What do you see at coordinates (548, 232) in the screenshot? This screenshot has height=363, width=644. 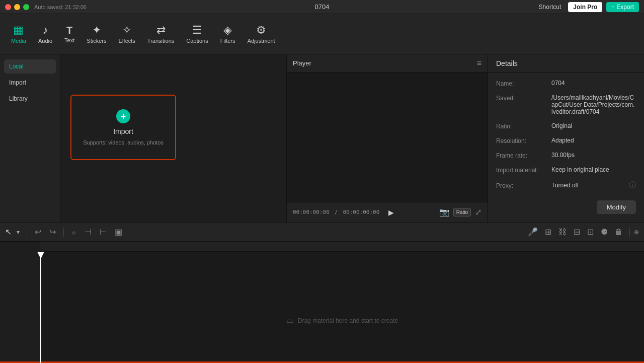 I see `snap-button: ⊞` at bounding box center [548, 232].